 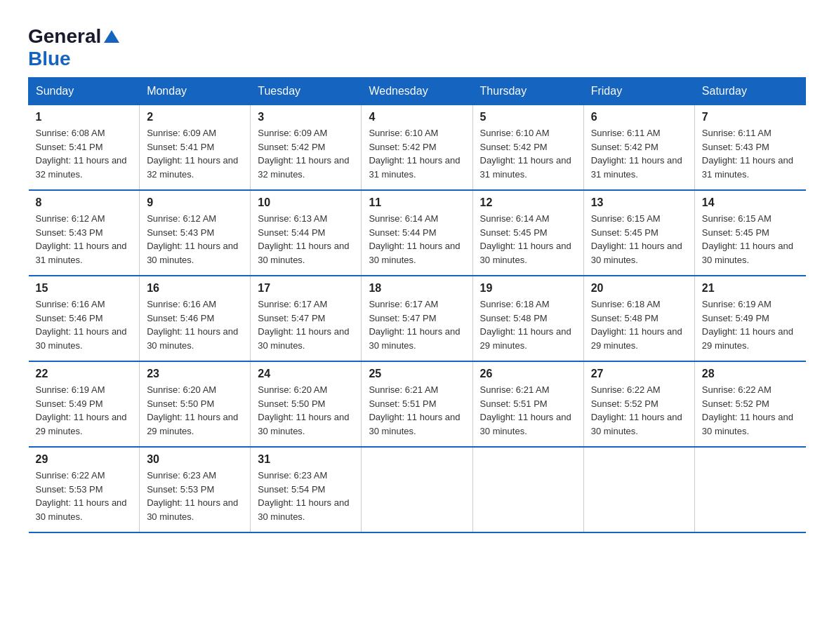 What do you see at coordinates (528, 239) in the screenshot?
I see `day-info: Sunrise: 6:14 AM Sunset: 5:45 PM Dayligh…` at bounding box center [528, 239].